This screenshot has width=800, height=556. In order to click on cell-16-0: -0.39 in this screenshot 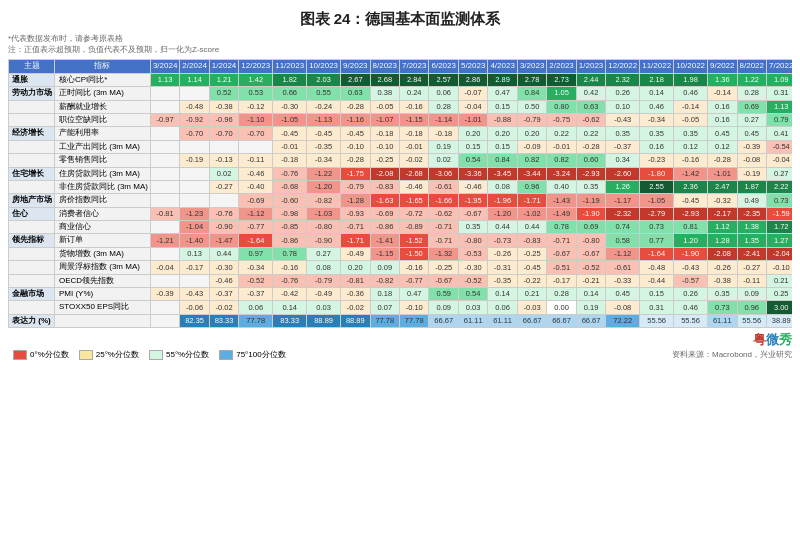, I will do `click(164, 294)`.